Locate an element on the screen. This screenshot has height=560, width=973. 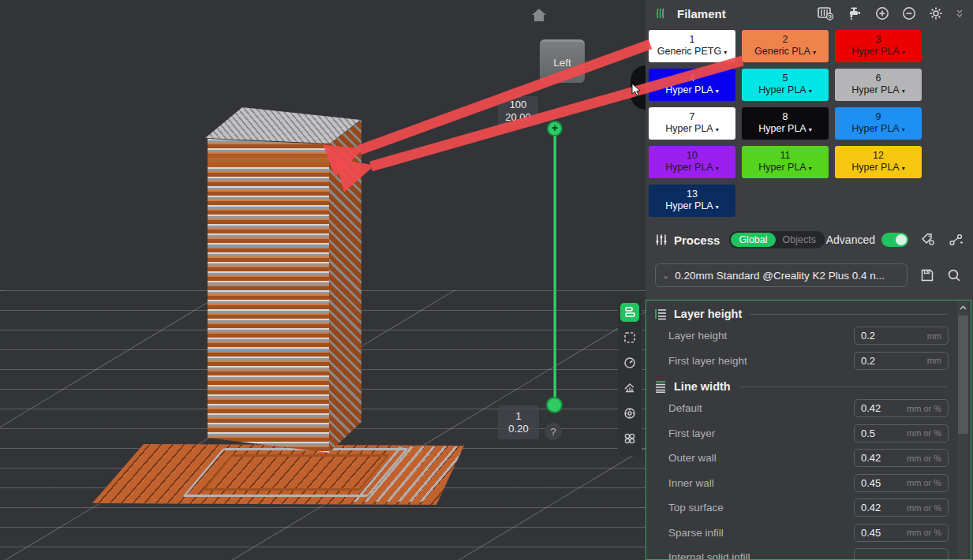
preset-row: ⌄ 0.20mm Standard @Creality K2 Plus 0.4 … is located at coordinates (810, 275).